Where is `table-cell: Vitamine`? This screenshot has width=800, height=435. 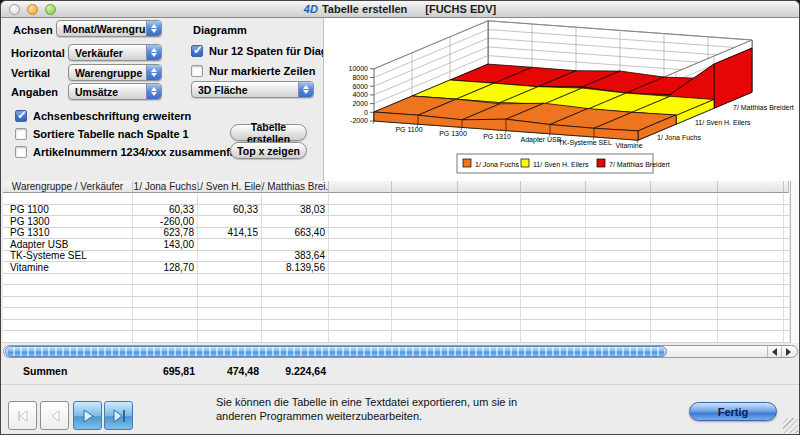
table-cell: Vitamine is located at coordinates (68, 268).